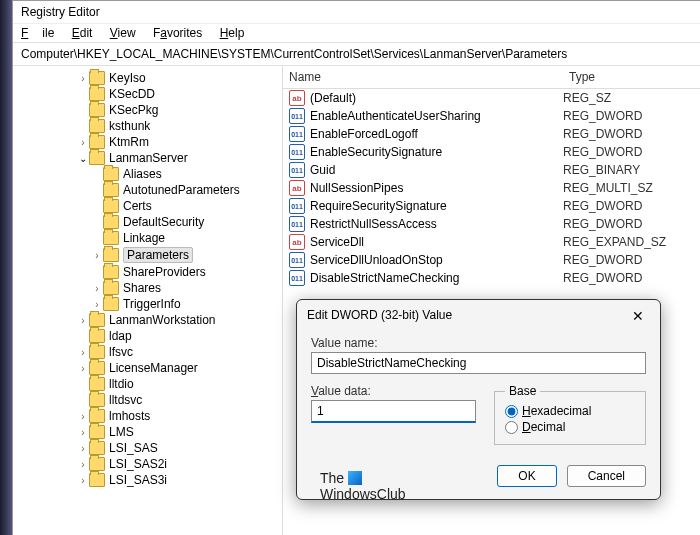 Image resolution: width=700 pixels, height=535 pixels. What do you see at coordinates (178, 336) in the screenshot?
I see `tree-item-ldap: ldap` at bounding box center [178, 336].